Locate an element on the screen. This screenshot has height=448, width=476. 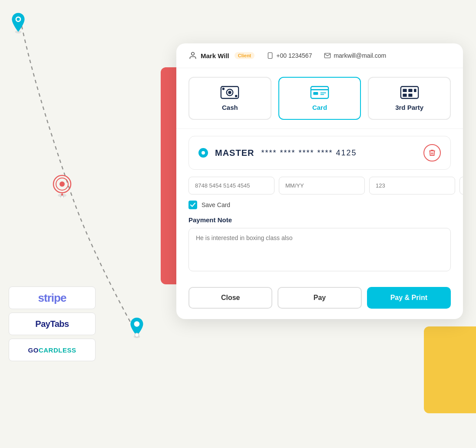
panel-header: Mark Will Client +00 1234567 markwill@ma… is located at coordinates (320, 56).